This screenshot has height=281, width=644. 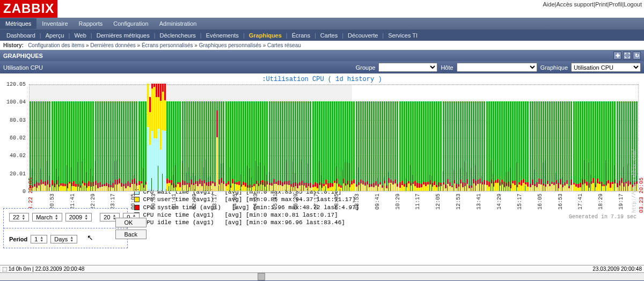 What do you see at coordinates (64, 239) in the screenshot?
I see `period-unit-spinner: Days▲▼` at bounding box center [64, 239].